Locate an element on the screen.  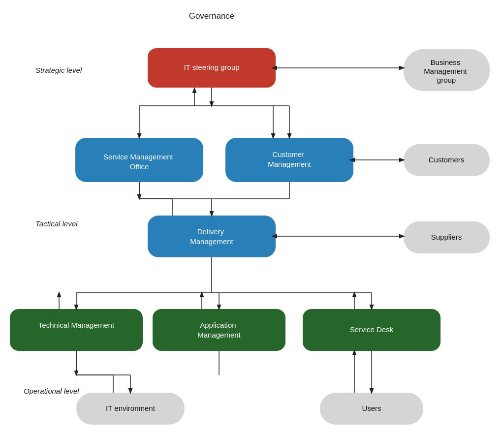
governance-title: Governance is located at coordinates (212, 16).